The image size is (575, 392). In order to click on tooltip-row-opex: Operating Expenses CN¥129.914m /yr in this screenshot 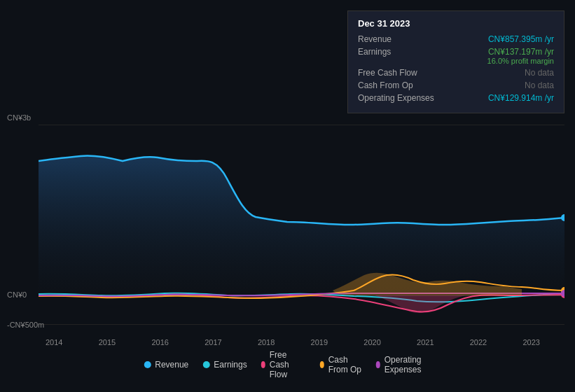, I will do `click(456, 98)`.